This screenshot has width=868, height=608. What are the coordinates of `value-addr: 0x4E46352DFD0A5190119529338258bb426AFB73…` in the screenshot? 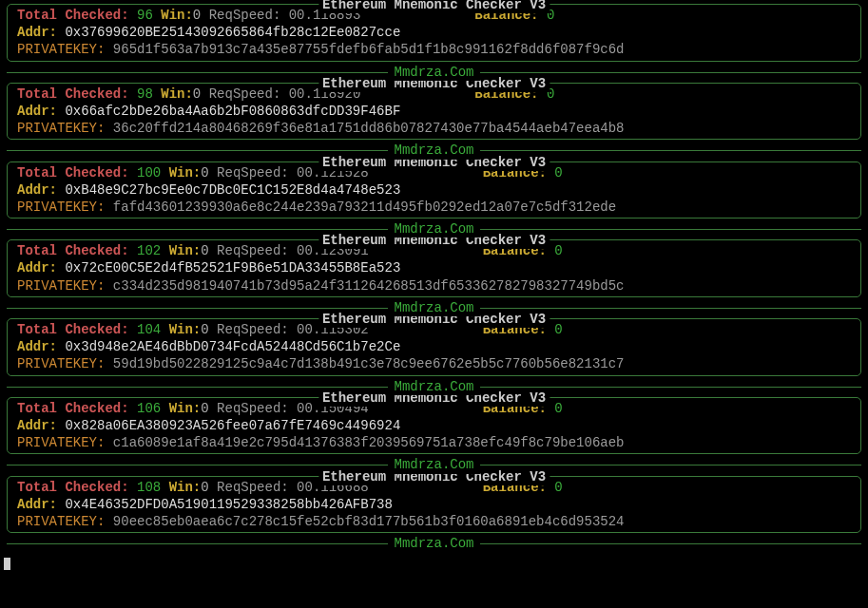 It's located at (228, 504).